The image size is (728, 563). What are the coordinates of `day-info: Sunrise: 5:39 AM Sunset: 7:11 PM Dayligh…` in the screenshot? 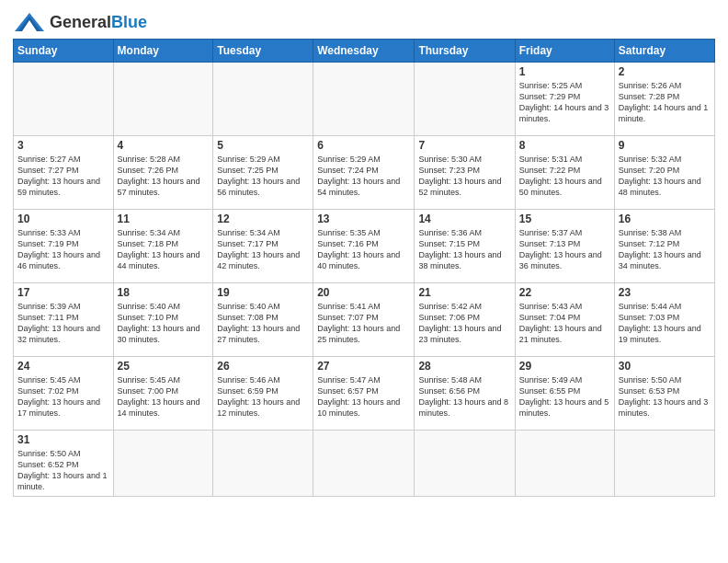 It's located at (63, 324).